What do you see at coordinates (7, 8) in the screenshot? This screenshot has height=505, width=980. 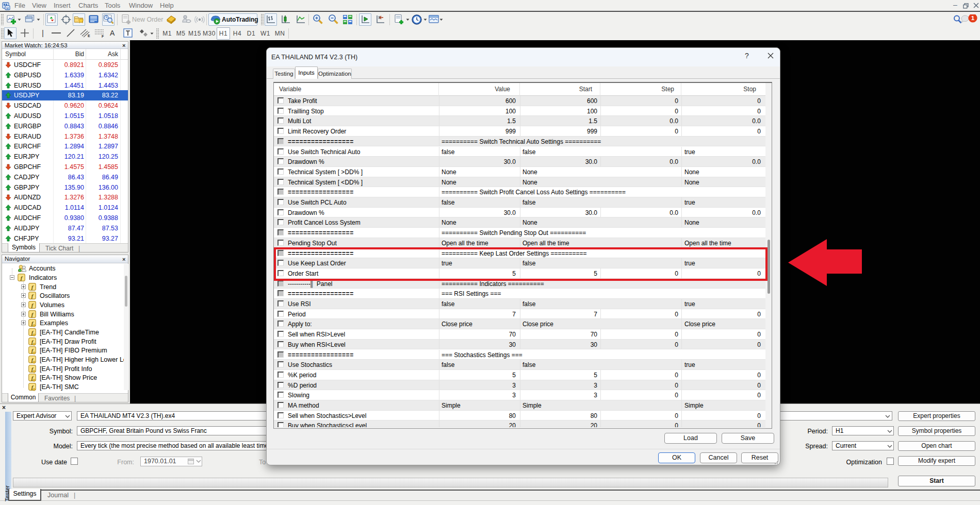 I see `svg-text: M` at bounding box center [7, 8].